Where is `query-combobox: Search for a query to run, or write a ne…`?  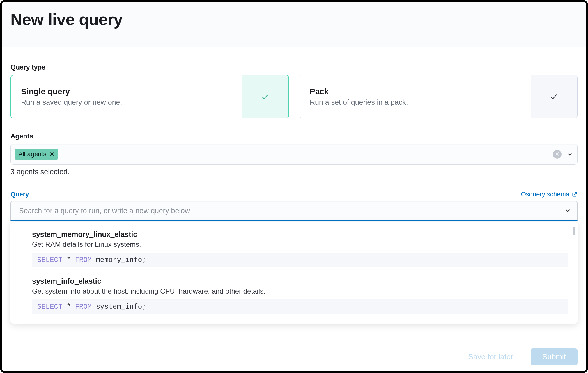 query-combobox: Search for a query to run, or write a ne… is located at coordinates (294, 211).